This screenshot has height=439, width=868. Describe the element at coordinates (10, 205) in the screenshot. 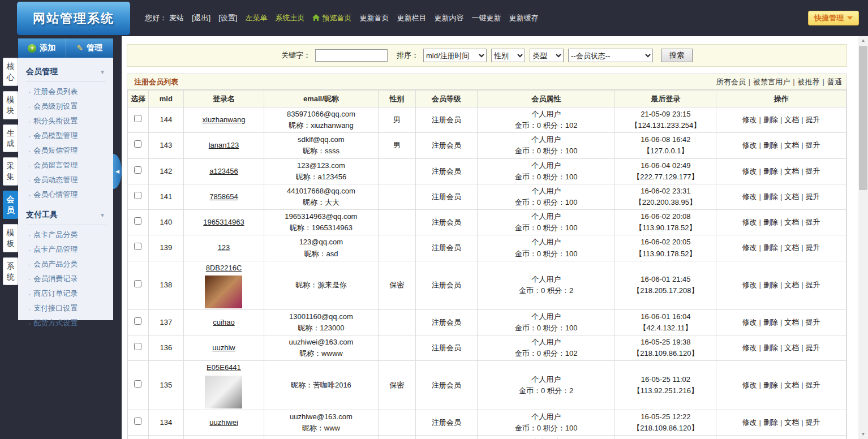

I see `module-tab-members: 会员` at that location.